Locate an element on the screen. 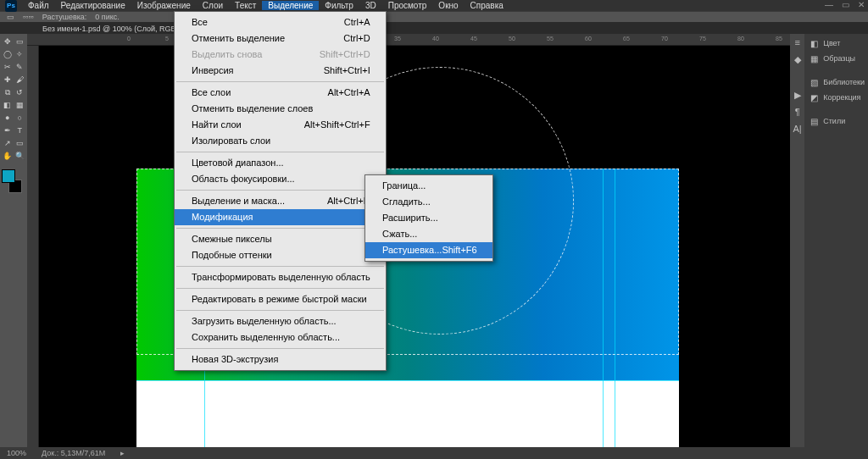 The height and width of the screenshot is (459, 868). type-tool: T is located at coordinates (20, 130).